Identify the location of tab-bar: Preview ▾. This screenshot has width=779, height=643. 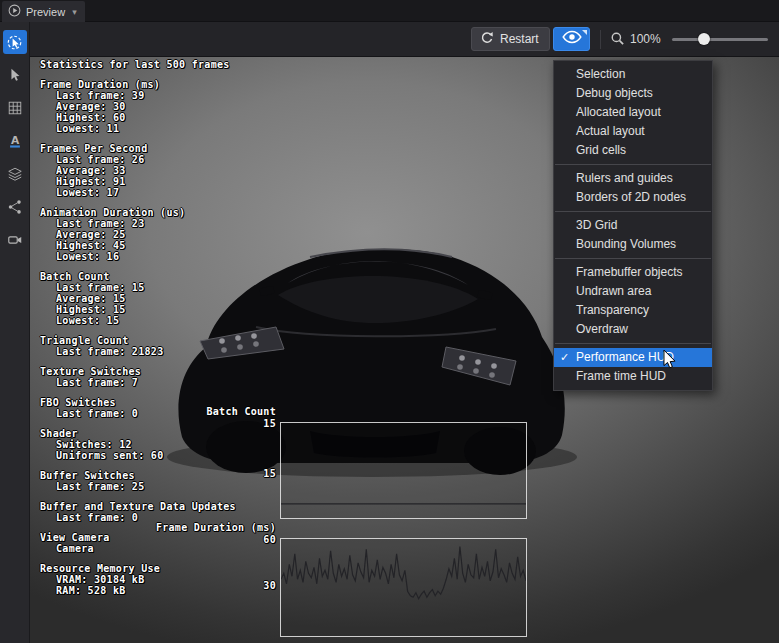
(390, 11).